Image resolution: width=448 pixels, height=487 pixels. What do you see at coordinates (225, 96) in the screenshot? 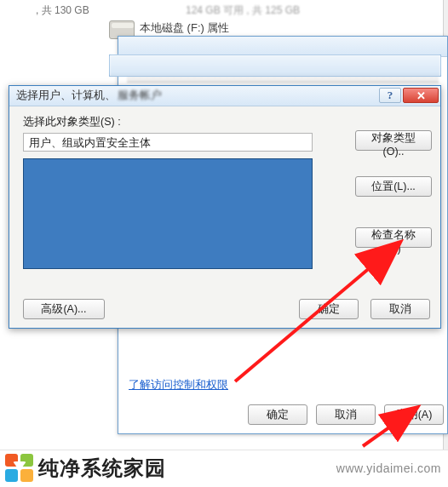
I see `select-users-titlebar: 选择用户、计算机、 服务帐户 ? ✕` at bounding box center [225, 96].